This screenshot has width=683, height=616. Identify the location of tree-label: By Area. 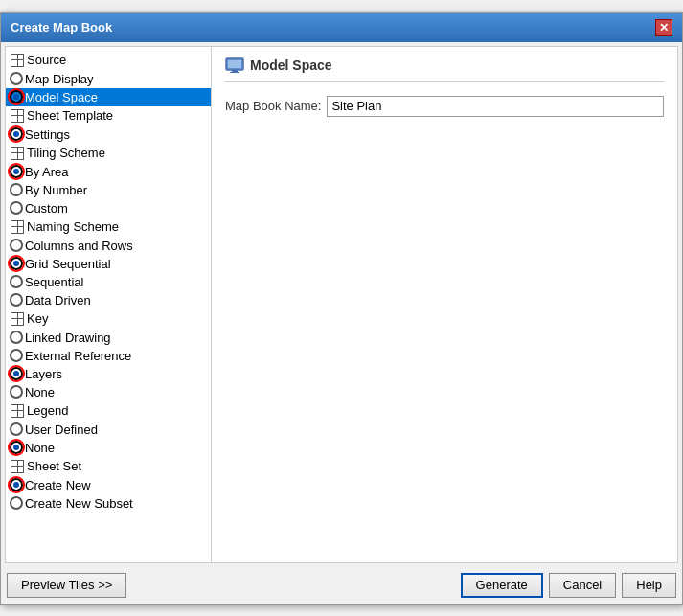
(47, 172).